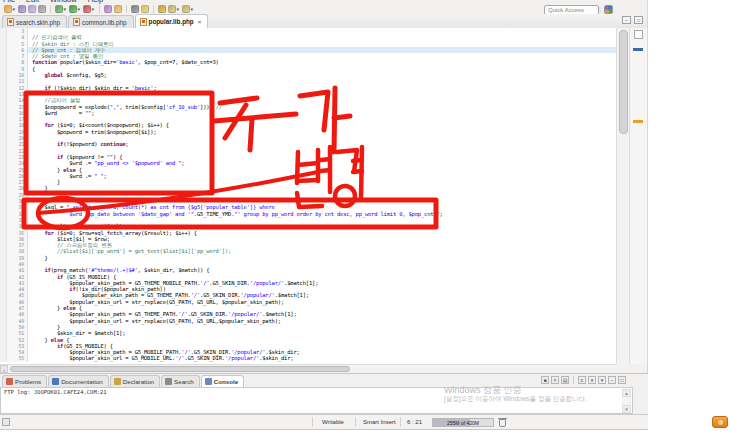  What do you see at coordinates (56, 382) in the screenshot?
I see `documentation-icon` at bounding box center [56, 382].